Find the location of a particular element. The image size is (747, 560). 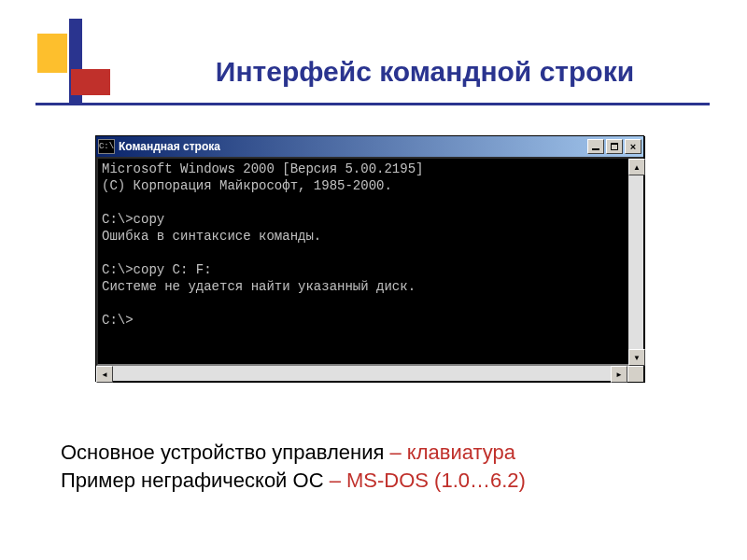

vscroll-track is located at coordinates (636, 262).